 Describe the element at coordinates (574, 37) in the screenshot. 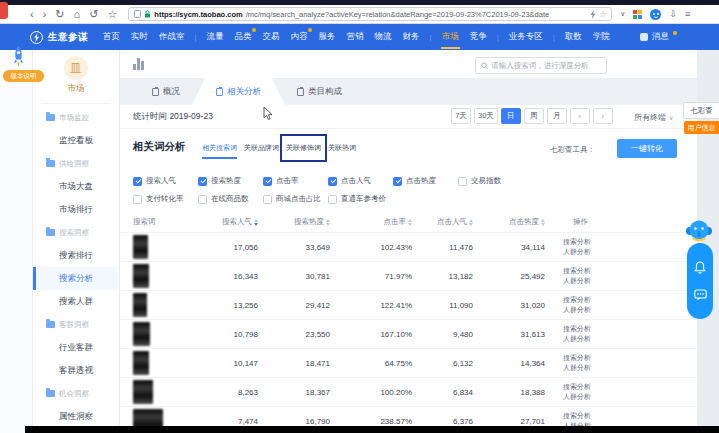

I see `nav-item-取数: 取数` at that location.